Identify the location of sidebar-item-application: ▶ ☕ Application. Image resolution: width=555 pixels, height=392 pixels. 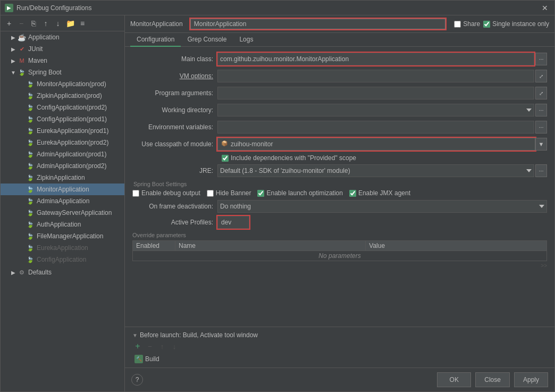
(63, 37).